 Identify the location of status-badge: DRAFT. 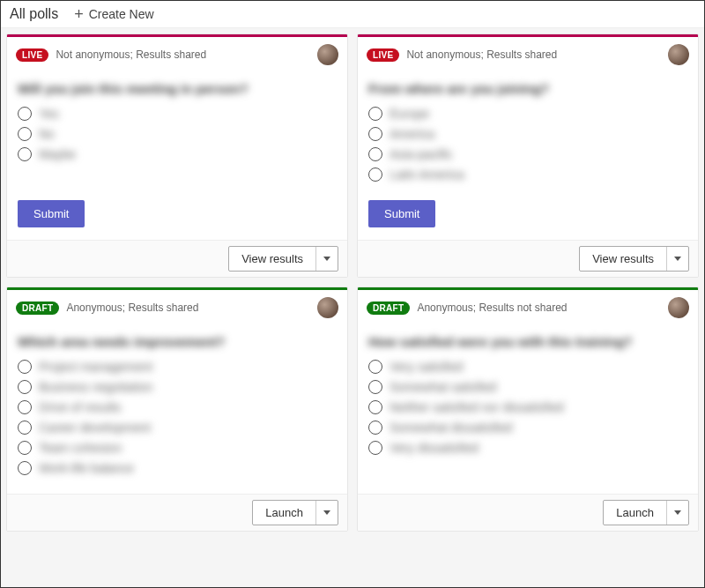
(388, 309).